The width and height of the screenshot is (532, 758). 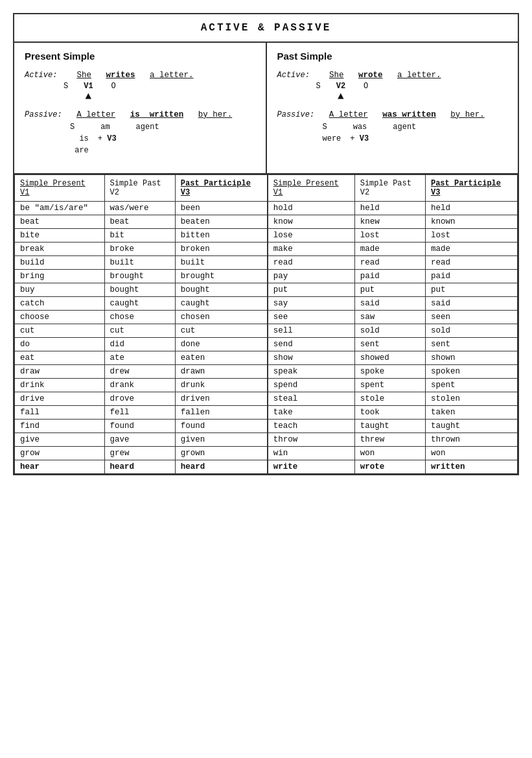 I want to click on verb-cell: drank, so click(x=140, y=385).